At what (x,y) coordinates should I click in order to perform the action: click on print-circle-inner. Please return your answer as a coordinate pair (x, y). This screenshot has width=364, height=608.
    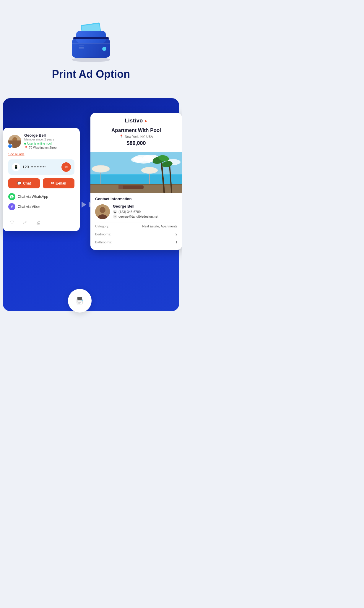
    Looking at the image, I should click on (80, 301).